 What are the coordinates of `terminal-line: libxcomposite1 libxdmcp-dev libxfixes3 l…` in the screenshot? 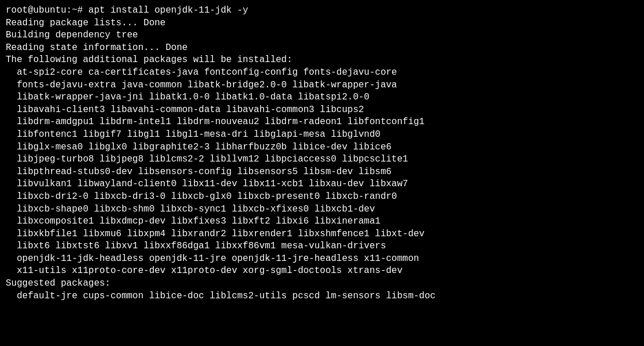 It's located at (322, 222).